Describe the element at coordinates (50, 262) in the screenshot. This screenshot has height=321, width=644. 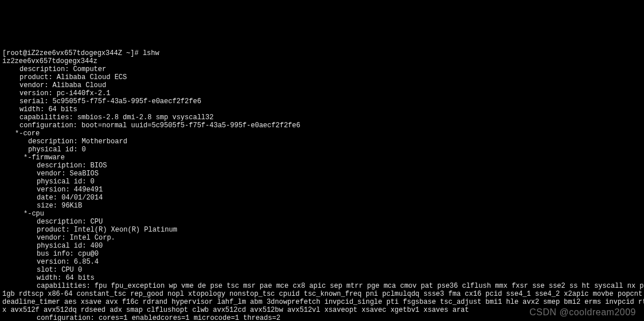
I see `cpu-version: version: 6.85.4` at that location.